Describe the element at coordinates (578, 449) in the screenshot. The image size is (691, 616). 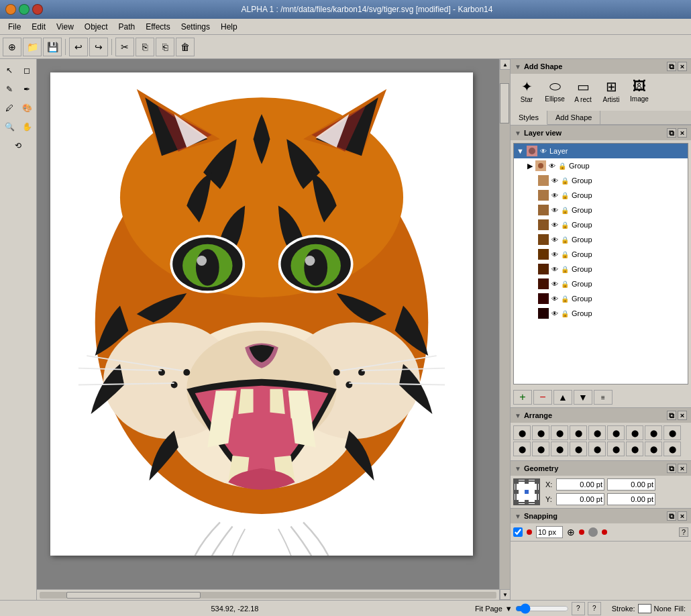
I see `send-back-btn: ⬤` at that location.